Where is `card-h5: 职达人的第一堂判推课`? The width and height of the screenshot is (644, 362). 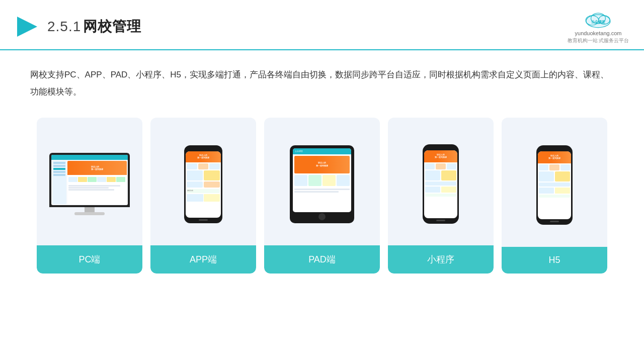 card-h5: 职达人的第一堂判推课 is located at coordinates (554, 196).